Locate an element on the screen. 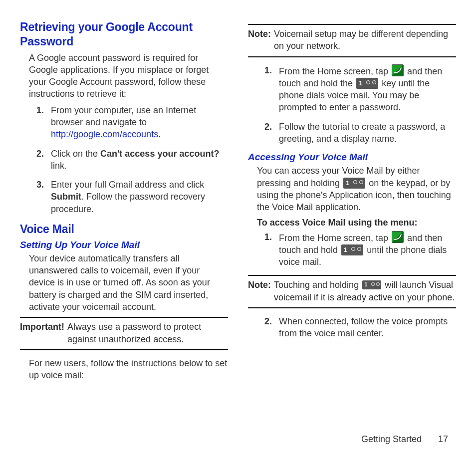 This screenshot has height=476, width=476. access-paragraph: You can access your Voice Mail by either… is located at coordinates (356, 189).